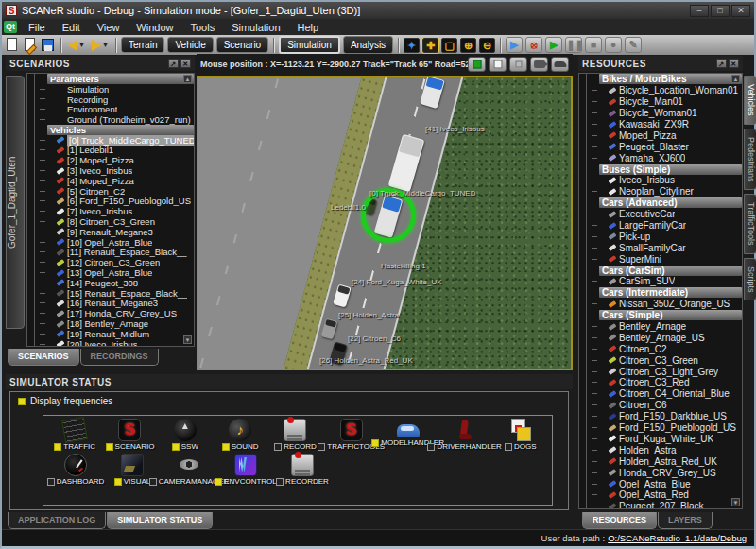  Describe the element at coordinates (450, 45) in the screenshot. I see `zoom-window-button: ▢` at that location.